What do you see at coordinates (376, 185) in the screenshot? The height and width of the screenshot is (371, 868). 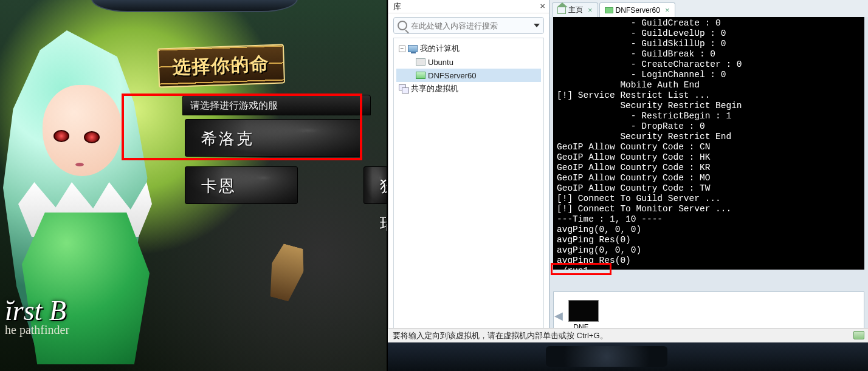 I see `server-button-dirui: 狄瑞` at bounding box center [376, 185].